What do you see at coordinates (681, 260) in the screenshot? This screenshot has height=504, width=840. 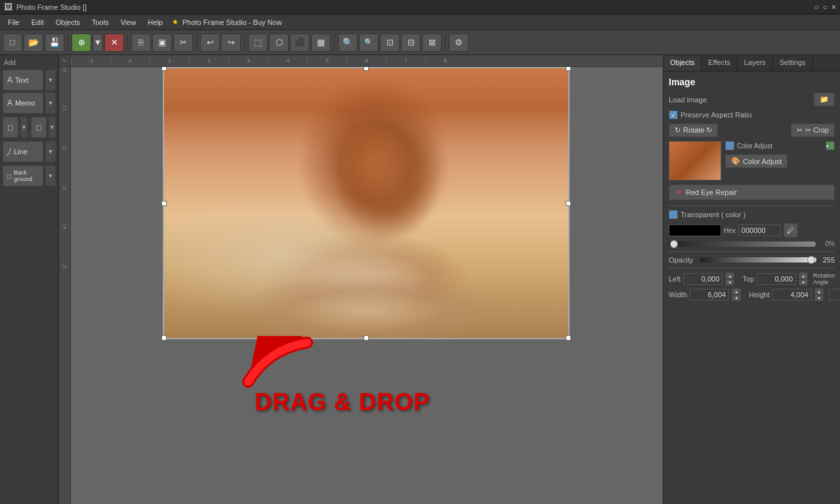 I see `opacity-label: Opacity` at bounding box center [681, 260].